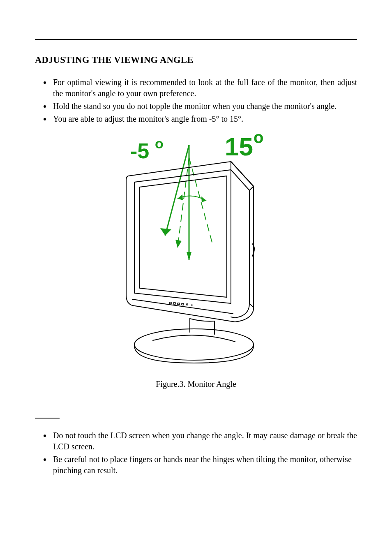  Describe the element at coordinates (140, 151) in the screenshot. I see `angle-neg-label: -5` at that location.